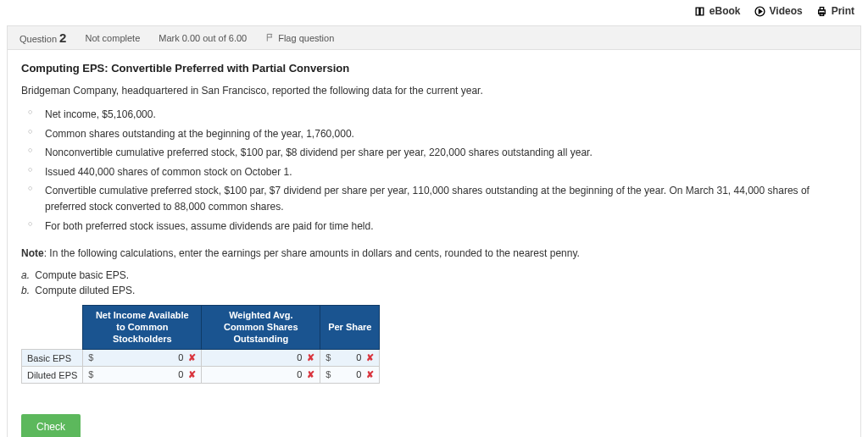 The height and width of the screenshot is (437, 868). Describe the element at coordinates (778, 11) in the screenshot. I see `videos-link: Videos` at that location.